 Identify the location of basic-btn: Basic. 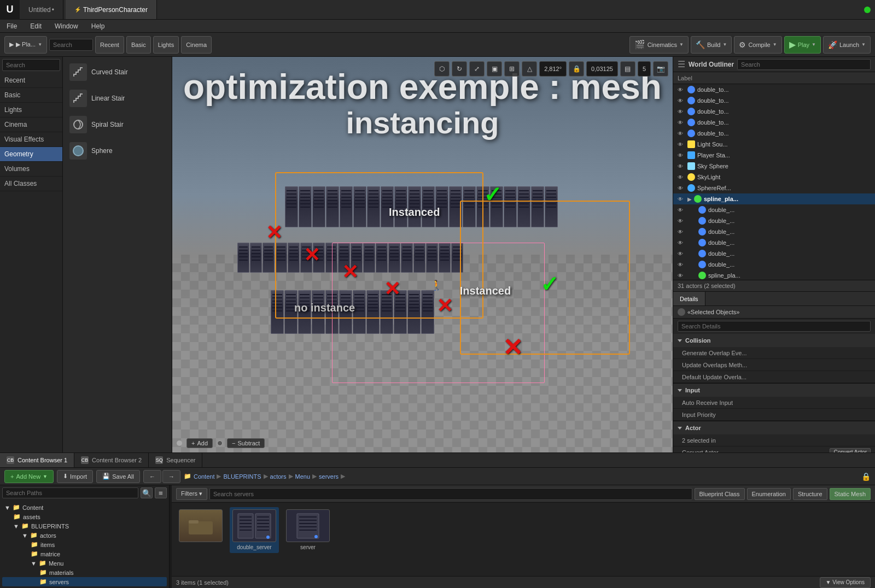
(139, 45).